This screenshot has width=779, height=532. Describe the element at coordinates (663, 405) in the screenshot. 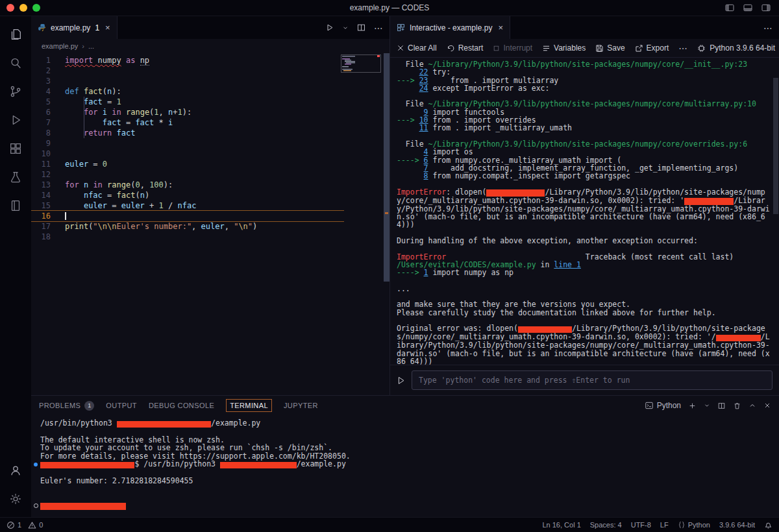

I see `terminal-profile: Python` at that location.